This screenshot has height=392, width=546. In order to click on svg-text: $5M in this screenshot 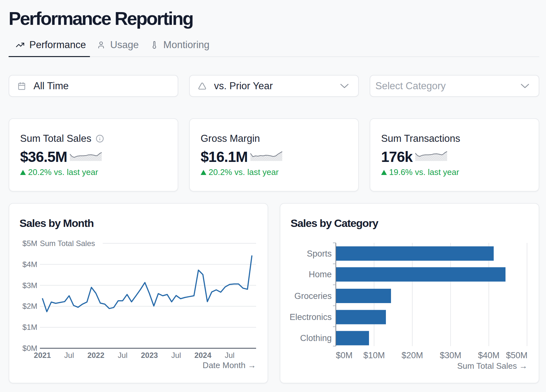, I will do `click(30, 243)`.